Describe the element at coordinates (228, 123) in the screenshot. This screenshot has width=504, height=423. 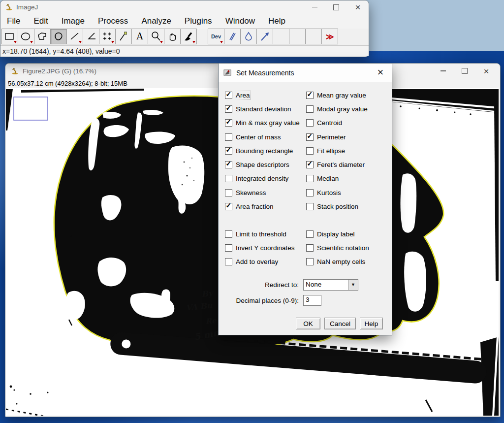
I see `checkbox-min-max-gray-value` at that location.